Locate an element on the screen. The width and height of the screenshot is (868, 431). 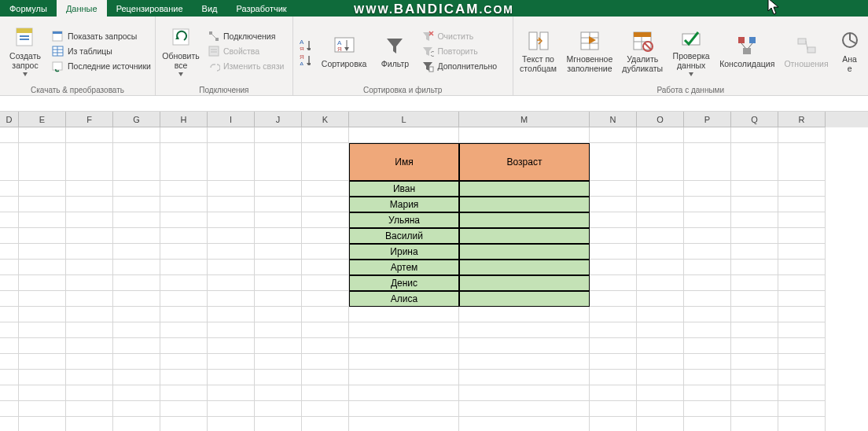
cell: Алиса is located at coordinates (404, 299).